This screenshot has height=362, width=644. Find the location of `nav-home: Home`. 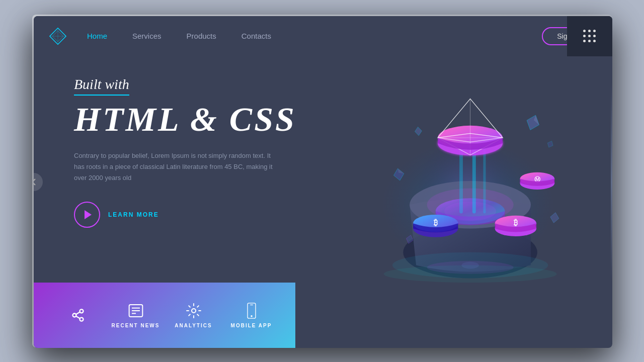

nav-home: Home is located at coordinates (97, 36).